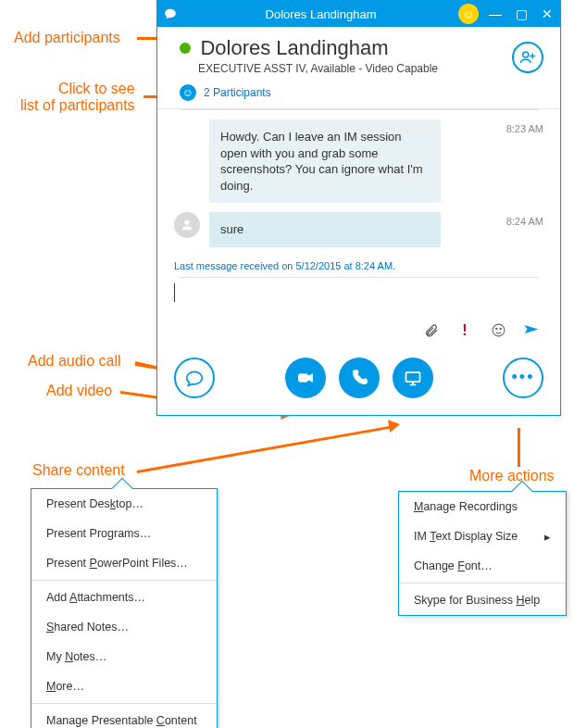  Describe the element at coordinates (524, 378) in the screenshot. I see `ellipsis-icon: •••` at that location.